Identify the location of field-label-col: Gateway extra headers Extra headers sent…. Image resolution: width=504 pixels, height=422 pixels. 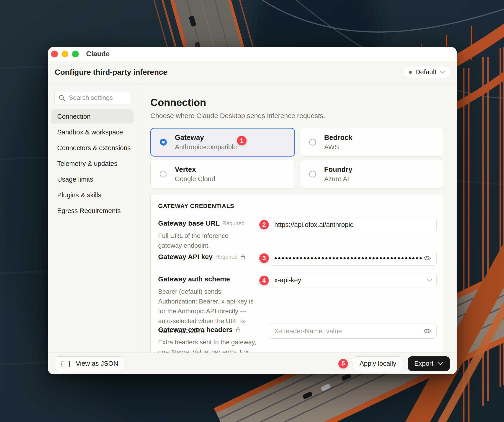
(209, 338).